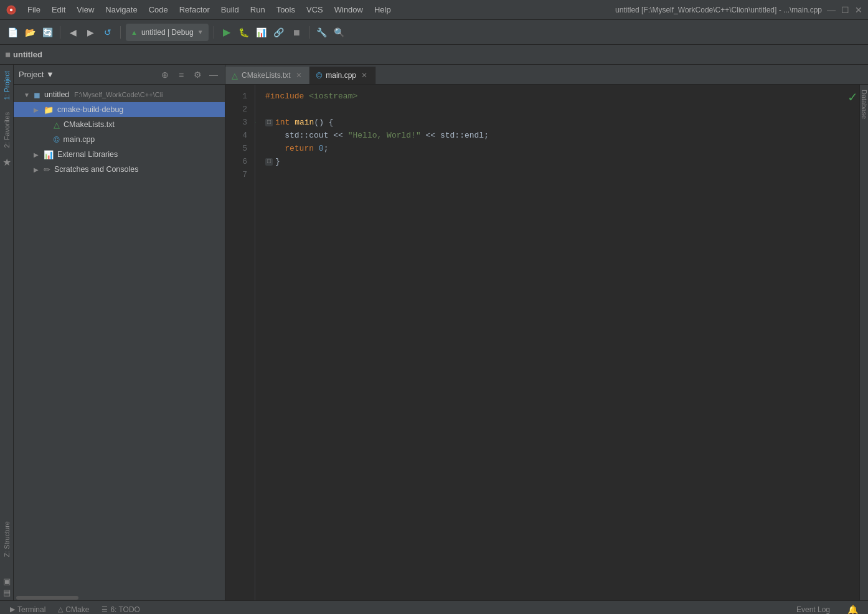 The width and height of the screenshot is (868, 614). Describe the element at coordinates (37, 95) in the screenshot. I see `module-icon: ◼` at that location.